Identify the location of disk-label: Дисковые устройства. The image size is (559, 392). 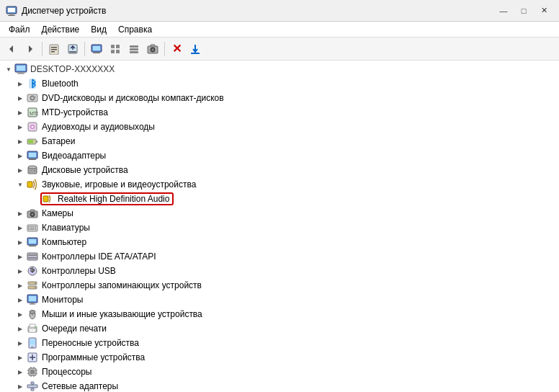
(84, 170).